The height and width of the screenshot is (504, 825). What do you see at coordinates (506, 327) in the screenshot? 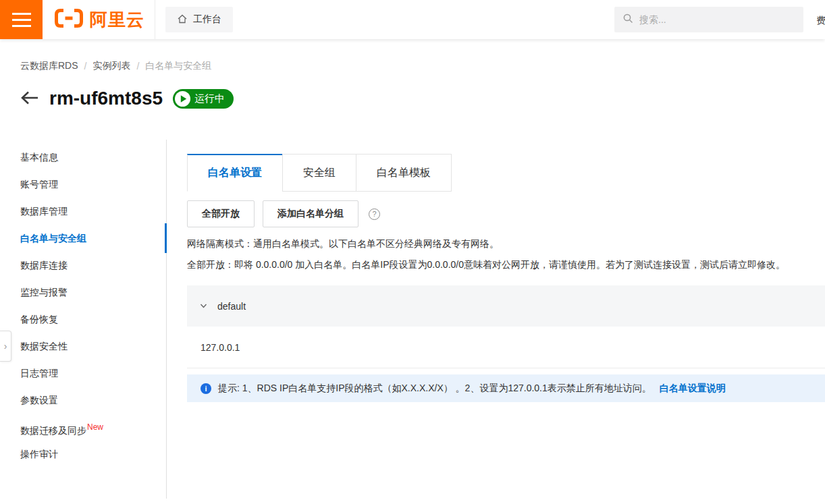
I see `whitelist-group-panel: default 127.0.0.1` at bounding box center [506, 327].